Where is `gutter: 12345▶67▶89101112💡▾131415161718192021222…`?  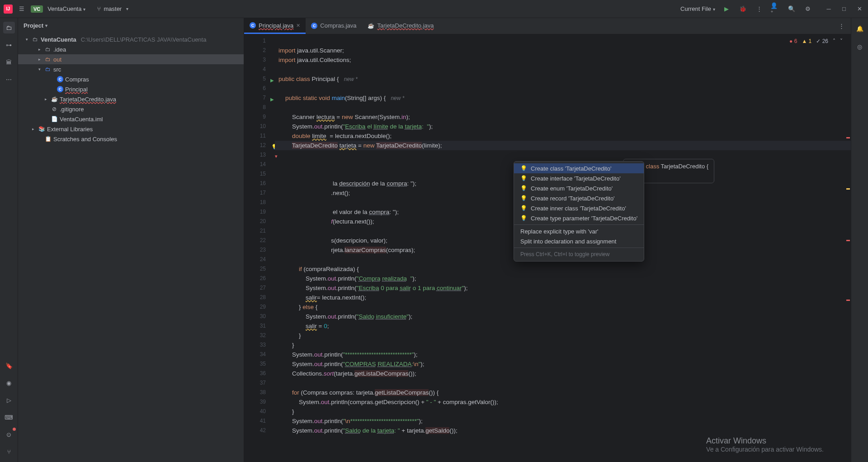
gutter: 12345▶67▶89101112💡▾131415161718192021222… is located at coordinates (259, 248).